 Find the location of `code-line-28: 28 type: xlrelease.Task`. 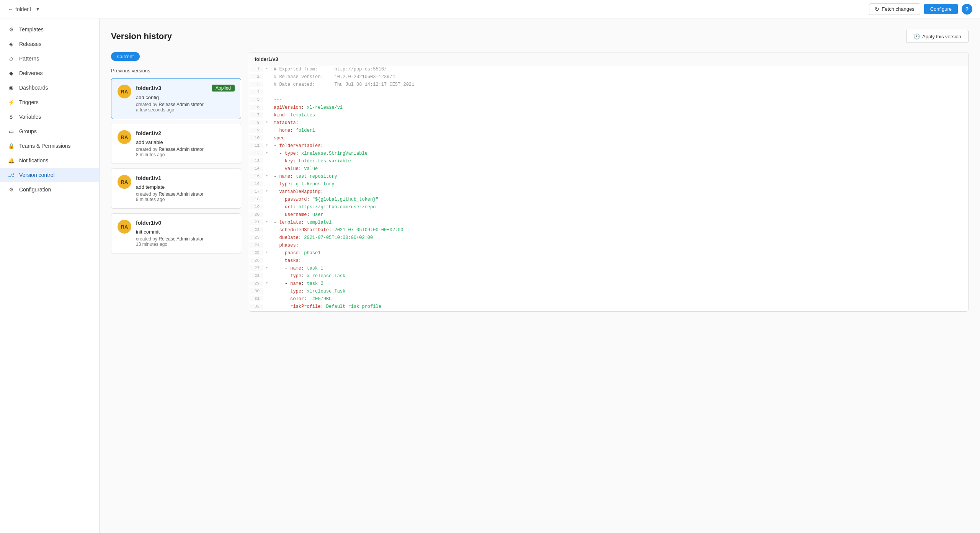

code-line-28: 28 type: xlrelease.Task is located at coordinates (609, 277).